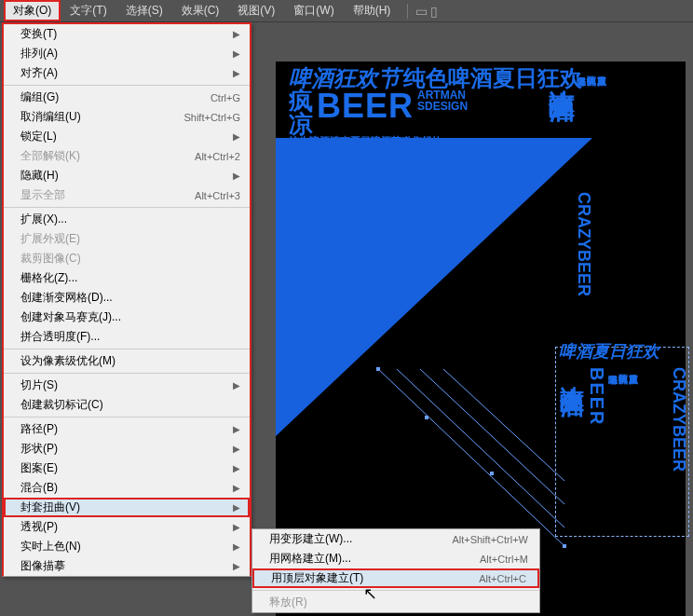 This screenshot has height=616, width=693. Describe the element at coordinates (212, 117) in the screenshot. I see `shortcut: Shift+Ctrl+G` at that location.